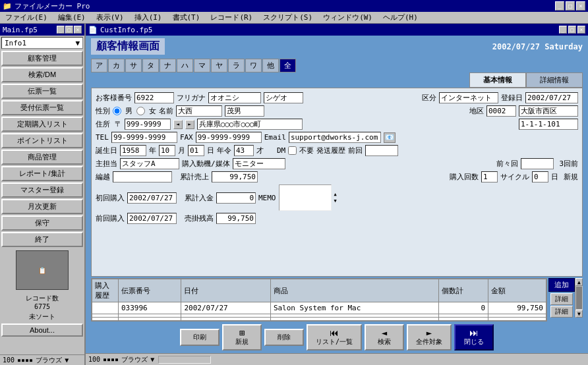 The width and height of the screenshot is (588, 365). I want to click on detail-button-1: 詳細, so click(562, 299).